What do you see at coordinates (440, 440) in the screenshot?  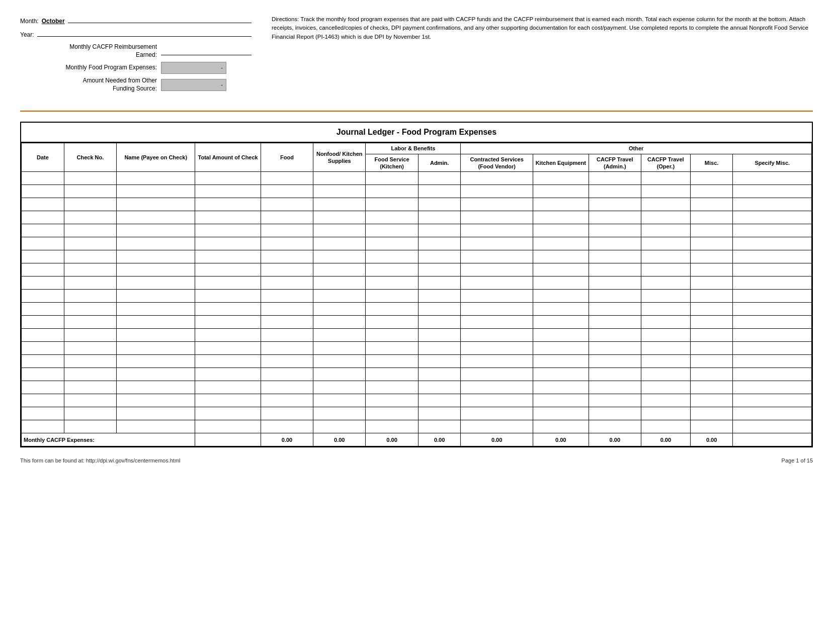 I see `totals-admin: 0.00` at bounding box center [440, 440].